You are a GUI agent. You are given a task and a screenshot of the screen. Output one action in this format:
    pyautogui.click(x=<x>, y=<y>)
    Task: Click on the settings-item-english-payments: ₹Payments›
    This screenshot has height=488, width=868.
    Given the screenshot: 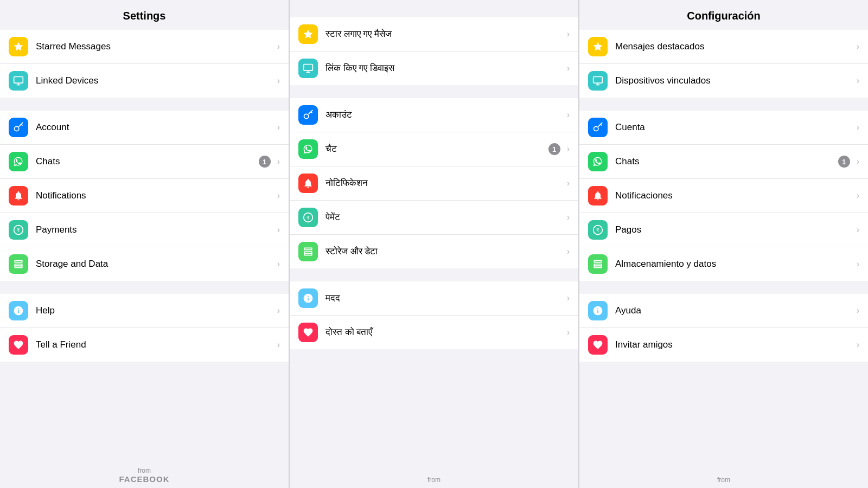 What is the action you would take?
    pyautogui.click(x=144, y=230)
    